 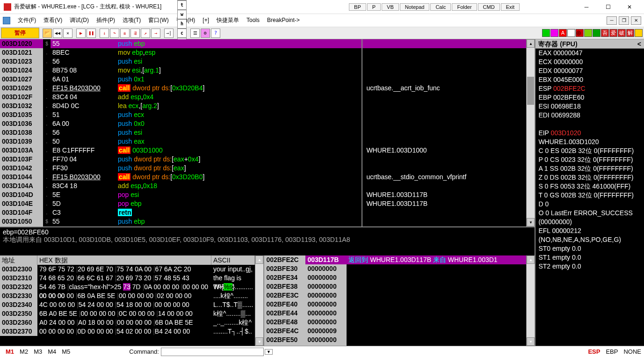 What do you see at coordinates (622, 33) in the screenshot?
I see `plugin-icon-po: 破` at bounding box center [622, 33].